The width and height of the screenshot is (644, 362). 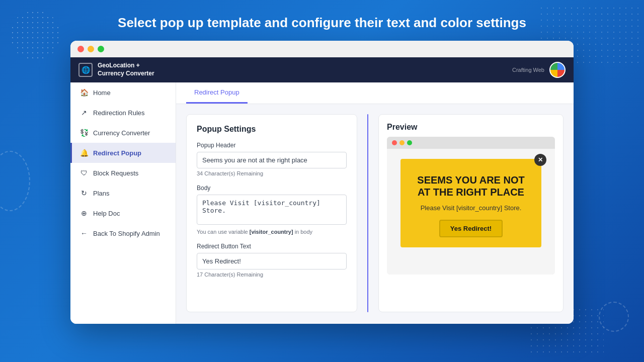 I want to click on preview-content: ✕ SEEMS YOU ARE NOT AT THE RIGHT PLACE P…, so click(x=471, y=212).